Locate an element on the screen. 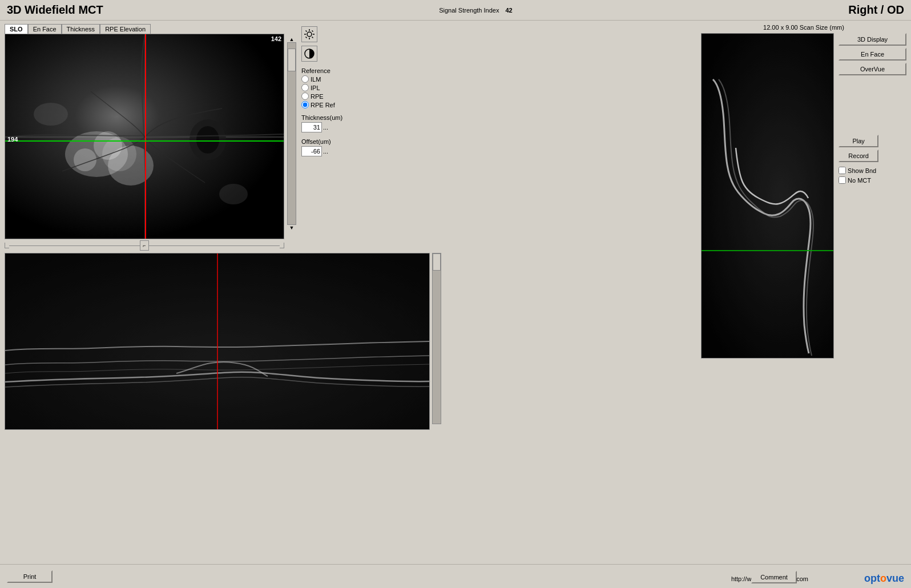 The width and height of the screenshot is (911, 588). comment-button: Comment is located at coordinates (774, 577).